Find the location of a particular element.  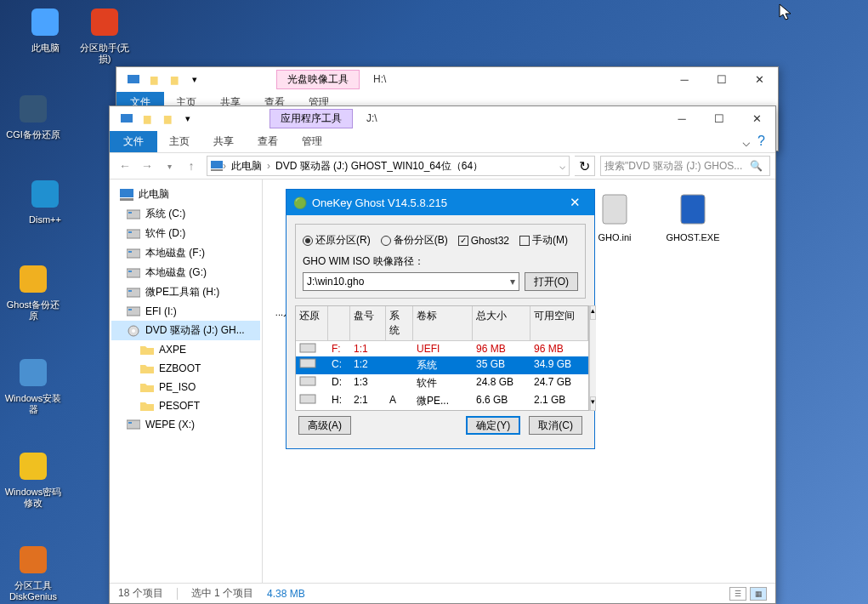

dialog-titlebar: 🟢 OneKey Ghost V14.5.8.215 ✕ is located at coordinates (440, 202).